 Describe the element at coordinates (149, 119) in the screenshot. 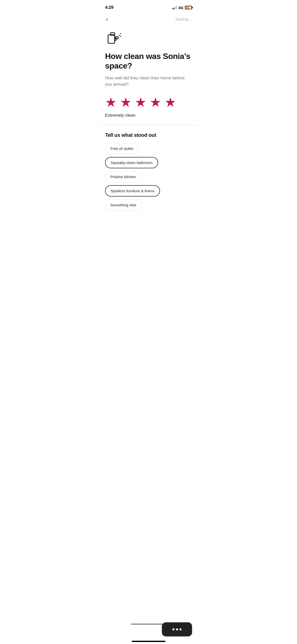

I see `main-content: How clean was Sonia's space? How well di…` at that location.